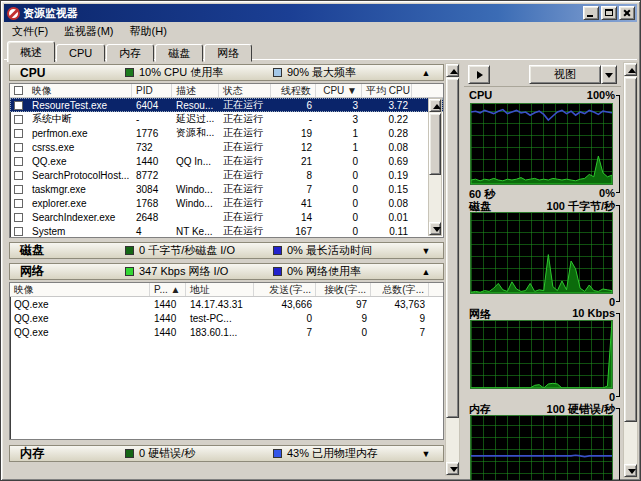  I want to click on table-cell: 1768, so click(152, 204).